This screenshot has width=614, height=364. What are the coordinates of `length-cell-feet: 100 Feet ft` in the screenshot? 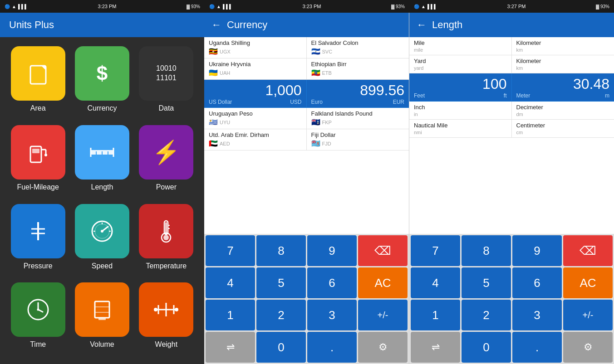 It's located at (461, 87).